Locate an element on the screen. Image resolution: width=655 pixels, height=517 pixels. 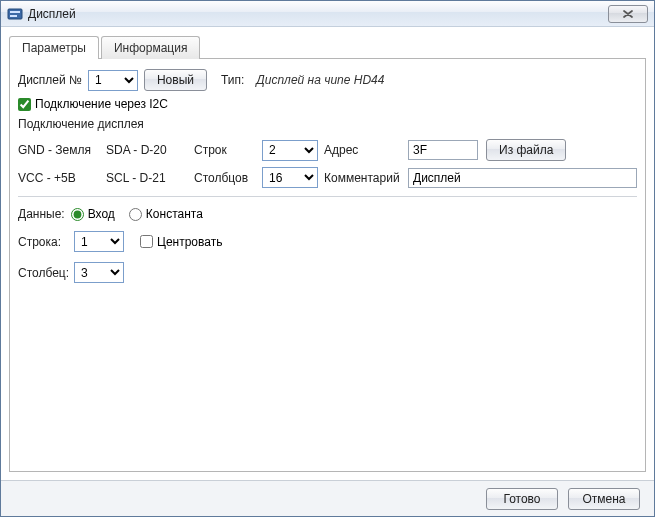
center-checkbox: Центровать is located at coordinates (181, 242).